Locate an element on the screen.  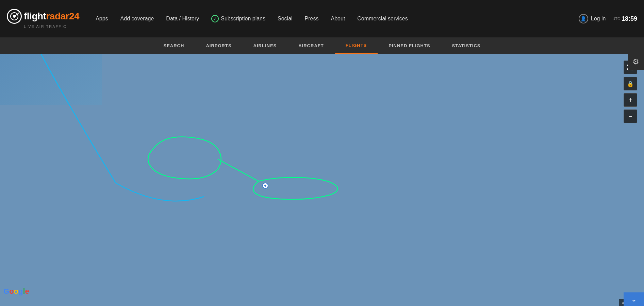
settings-button: ⚙ is located at coordinates (636, 62).